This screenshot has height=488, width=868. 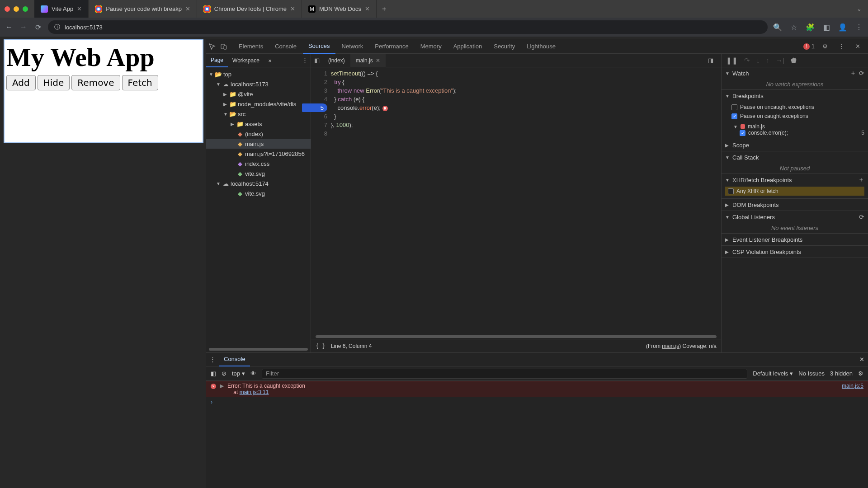 What do you see at coordinates (259, 183) in the screenshot?
I see `tree-item: ▼☁localhost:5174` at bounding box center [259, 183].